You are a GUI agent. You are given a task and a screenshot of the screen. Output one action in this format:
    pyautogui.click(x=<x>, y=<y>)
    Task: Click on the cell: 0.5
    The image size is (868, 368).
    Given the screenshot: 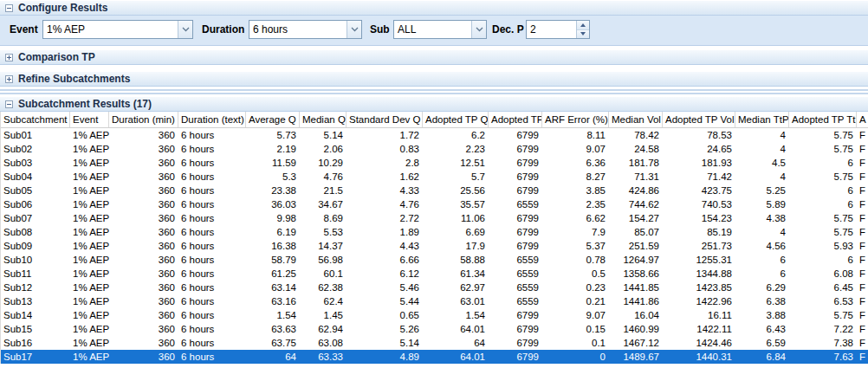 What is the action you would take?
    pyautogui.click(x=575, y=274)
    